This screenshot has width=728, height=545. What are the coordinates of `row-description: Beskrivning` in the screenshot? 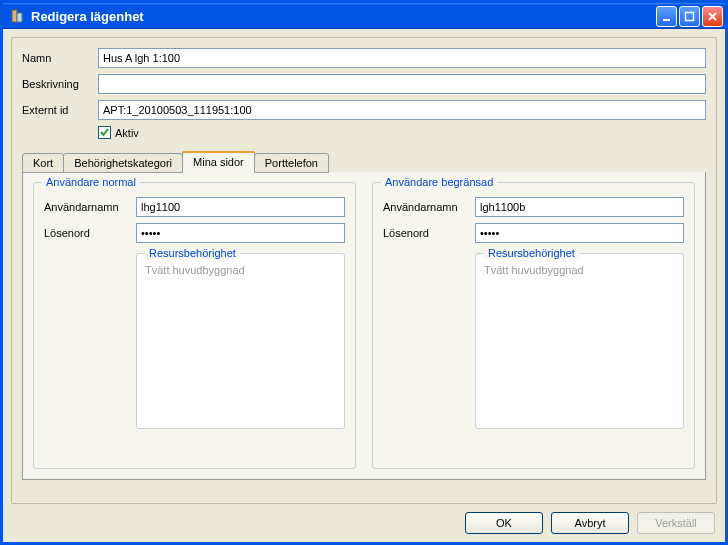 It's located at (364, 84).